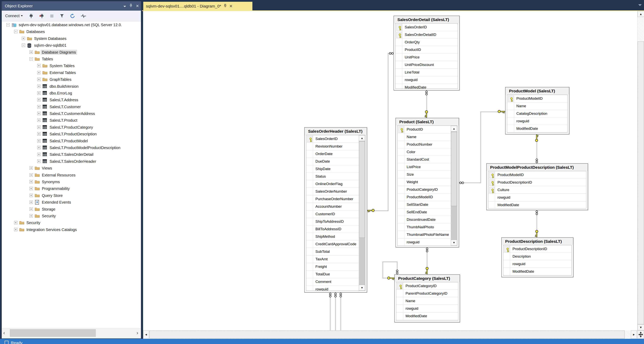 This screenshot has height=344, width=644. What do you see at coordinates (72, 66) in the screenshot?
I see `tree-item-system-tables: +System Tables` at bounding box center [72, 66].